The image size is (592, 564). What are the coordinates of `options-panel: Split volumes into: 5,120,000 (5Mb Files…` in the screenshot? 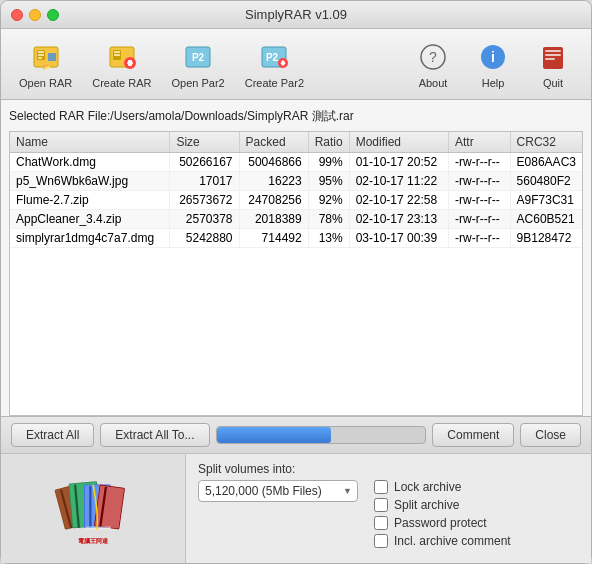 It's located at (388, 508).